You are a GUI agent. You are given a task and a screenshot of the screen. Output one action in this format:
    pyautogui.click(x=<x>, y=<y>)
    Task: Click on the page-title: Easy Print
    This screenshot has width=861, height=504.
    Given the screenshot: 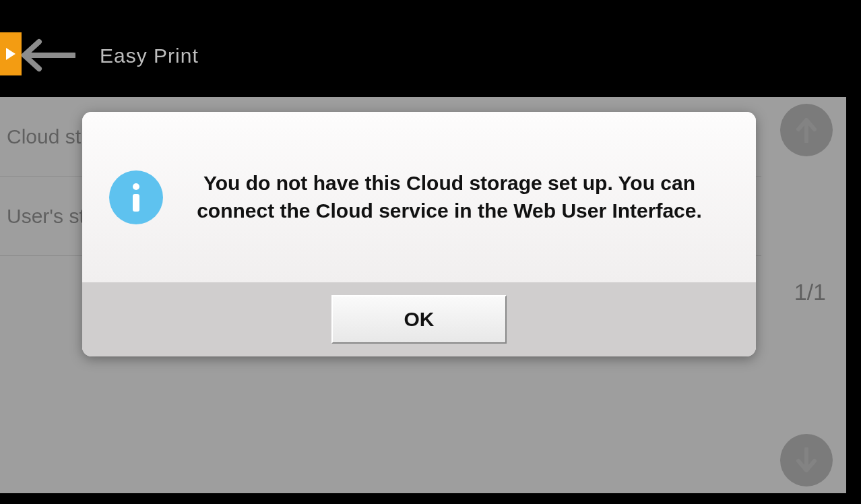 What is the action you would take?
    pyautogui.click(x=150, y=56)
    